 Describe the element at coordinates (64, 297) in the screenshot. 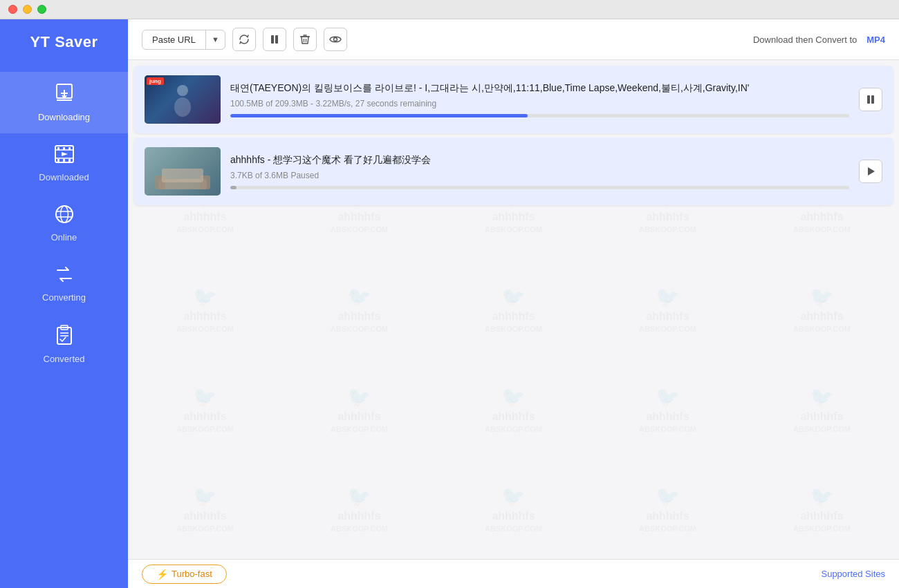

I see `sidebar-label-converting: Converting` at that location.